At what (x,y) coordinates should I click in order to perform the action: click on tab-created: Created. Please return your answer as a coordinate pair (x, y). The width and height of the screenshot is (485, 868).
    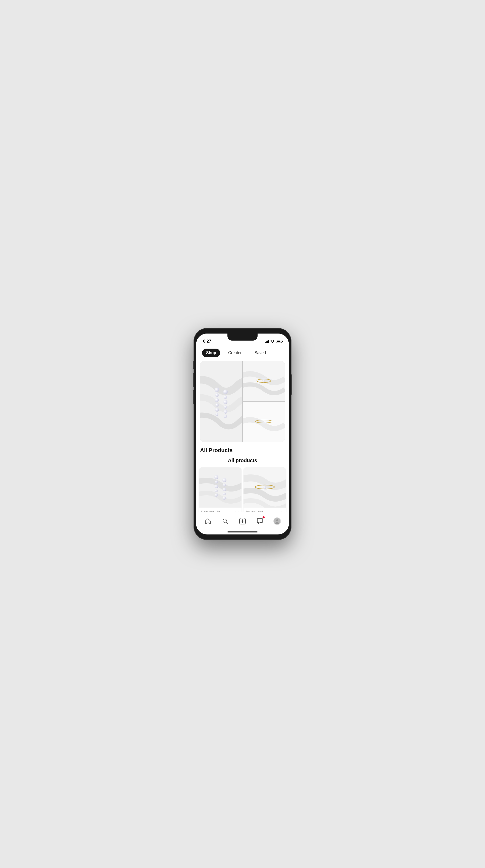
    Looking at the image, I should click on (235, 353).